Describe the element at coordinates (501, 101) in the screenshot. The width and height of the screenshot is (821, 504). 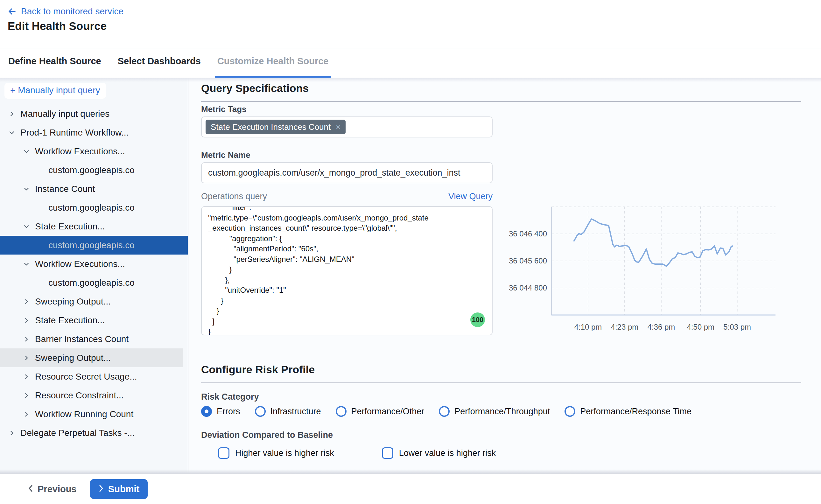
I see `section-divider` at that location.